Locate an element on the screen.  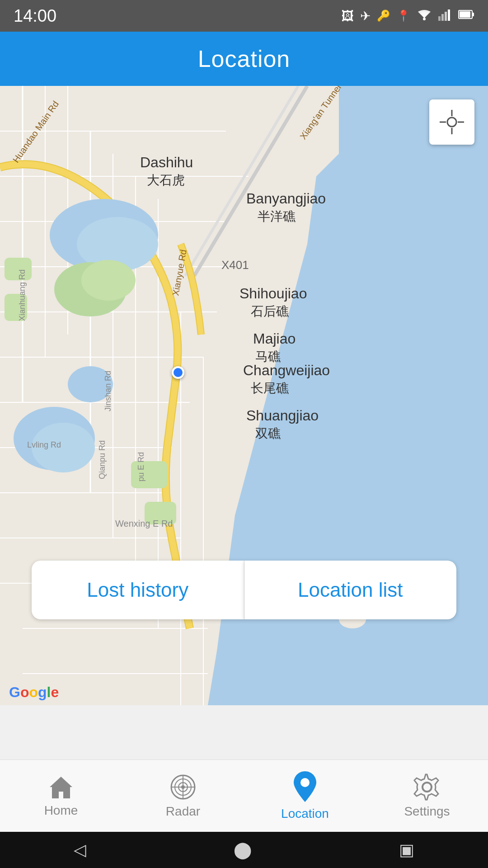
svg-text: 双礁 is located at coordinates (268, 433).